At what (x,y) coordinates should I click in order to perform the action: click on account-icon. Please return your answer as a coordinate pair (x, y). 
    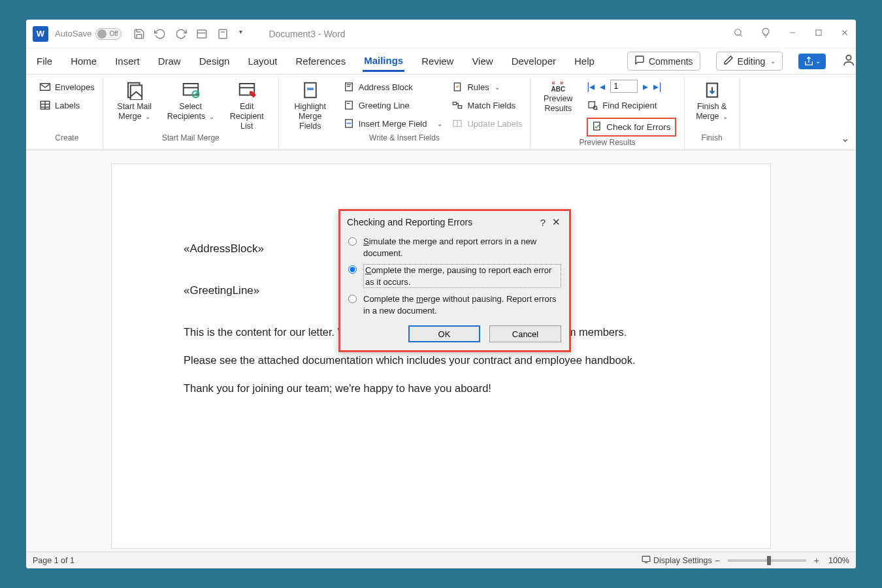
    Looking at the image, I should click on (849, 61).